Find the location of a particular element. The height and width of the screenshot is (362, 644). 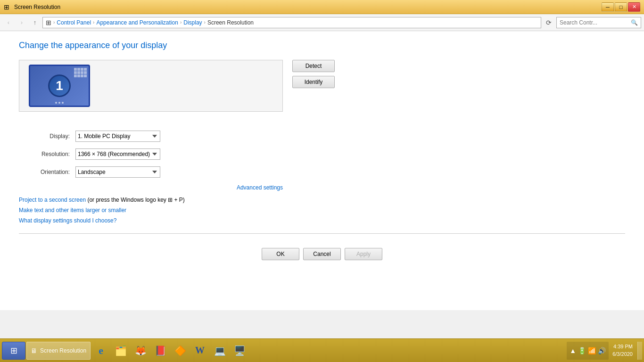

detect-identify-section: Detect Identify is located at coordinates (314, 74).